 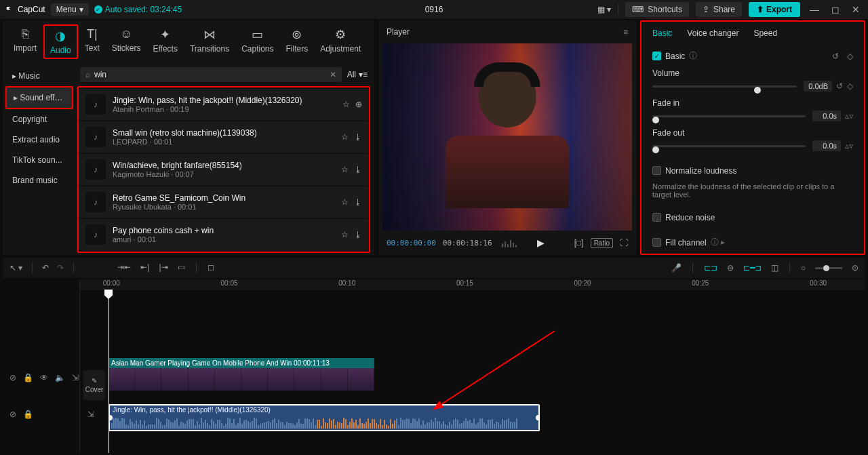 What do you see at coordinates (434, 9) in the screenshot?
I see `project-title: 0916` at bounding box center [434, 9].